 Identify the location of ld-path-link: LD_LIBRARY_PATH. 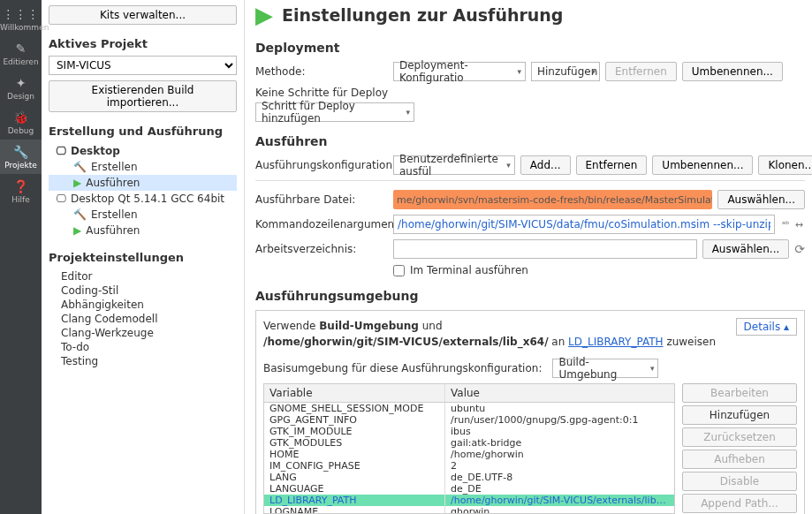
(615, 342).